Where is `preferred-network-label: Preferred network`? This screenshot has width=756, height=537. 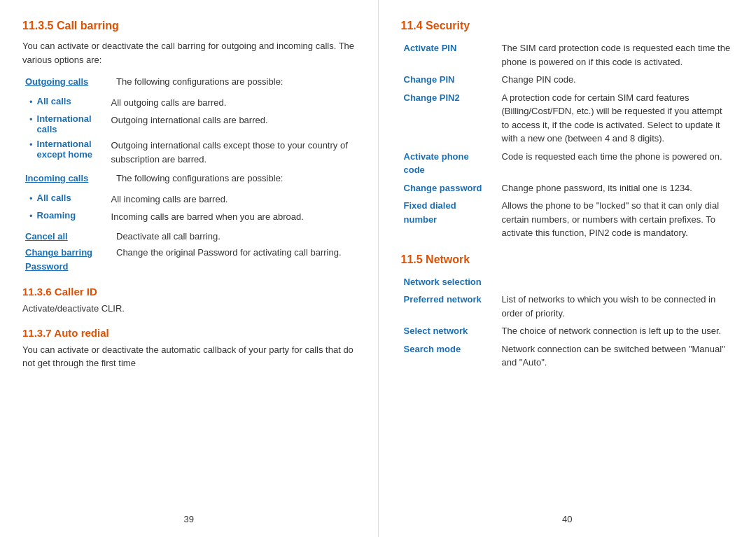
preferred-network-label: Preferred network is located at coordinates (442, 300).